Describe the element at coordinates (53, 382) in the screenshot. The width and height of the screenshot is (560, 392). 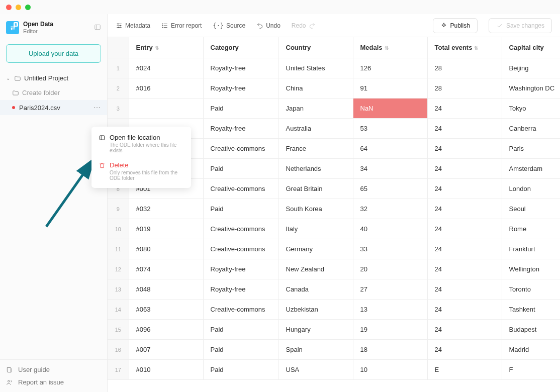
I see `report-issue-link: Report an issue` at that location.